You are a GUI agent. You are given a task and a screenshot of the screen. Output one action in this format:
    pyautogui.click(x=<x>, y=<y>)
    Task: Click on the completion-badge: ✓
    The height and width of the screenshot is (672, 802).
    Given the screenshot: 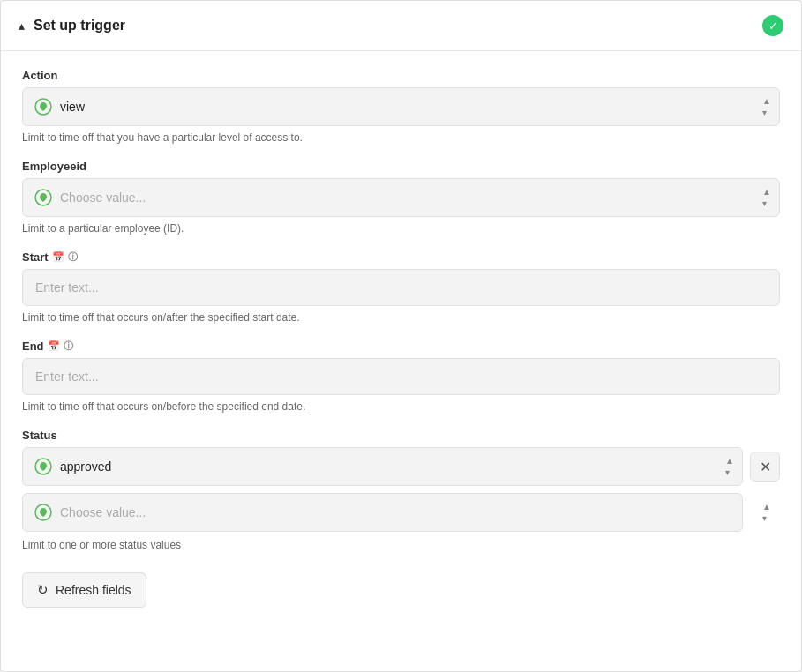 What is the action you would take?
    pyautogui.click(x=773, y=26)
    